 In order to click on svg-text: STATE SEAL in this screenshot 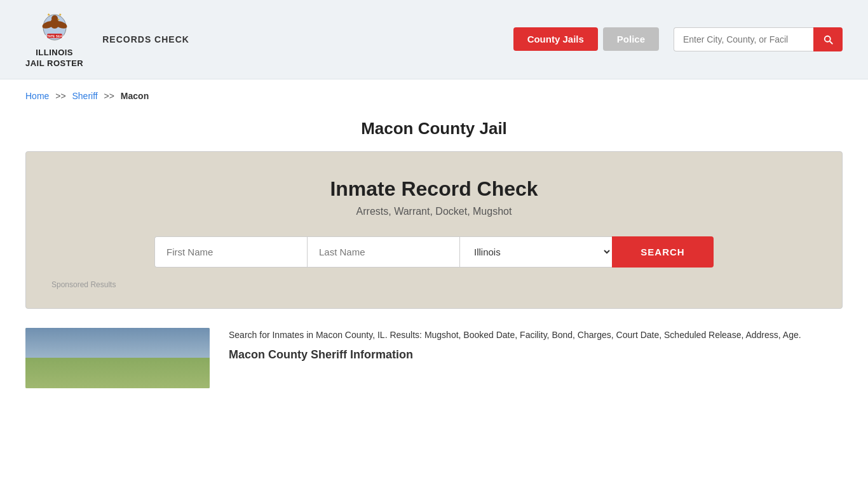, I will do `click(54, 36)`.